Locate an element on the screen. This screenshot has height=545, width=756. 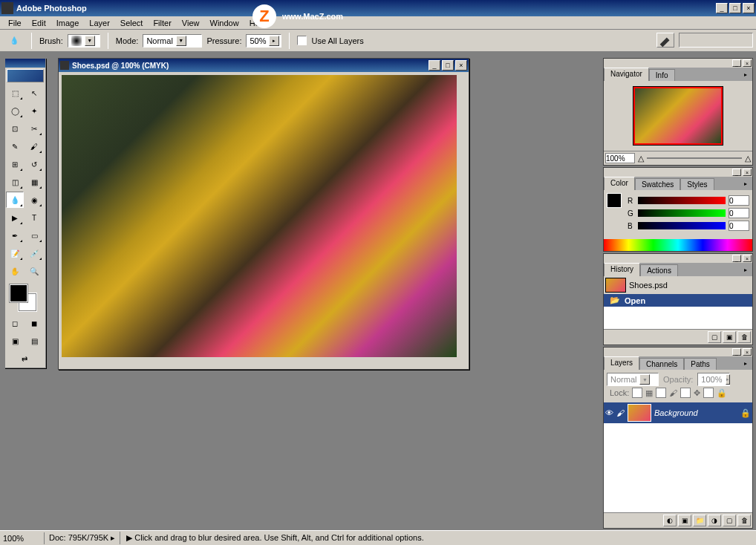
status-zoom: 100% is located at coordinates (22, 538).